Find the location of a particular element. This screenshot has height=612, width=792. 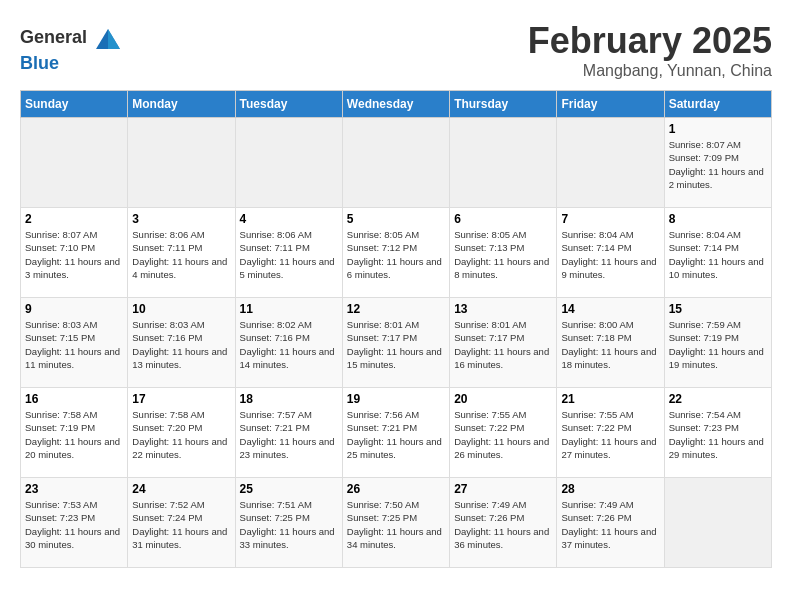

day-number: 26 is located at coordinates (396, 489).